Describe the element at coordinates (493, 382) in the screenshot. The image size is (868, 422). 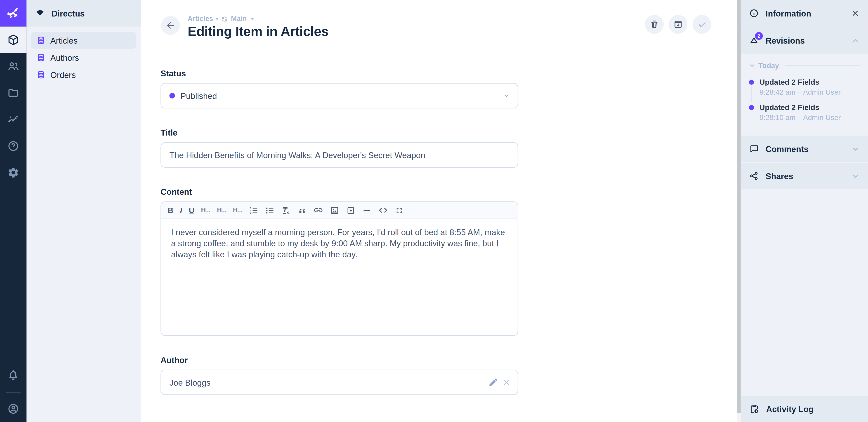
I see `edit-author-button` at that location.